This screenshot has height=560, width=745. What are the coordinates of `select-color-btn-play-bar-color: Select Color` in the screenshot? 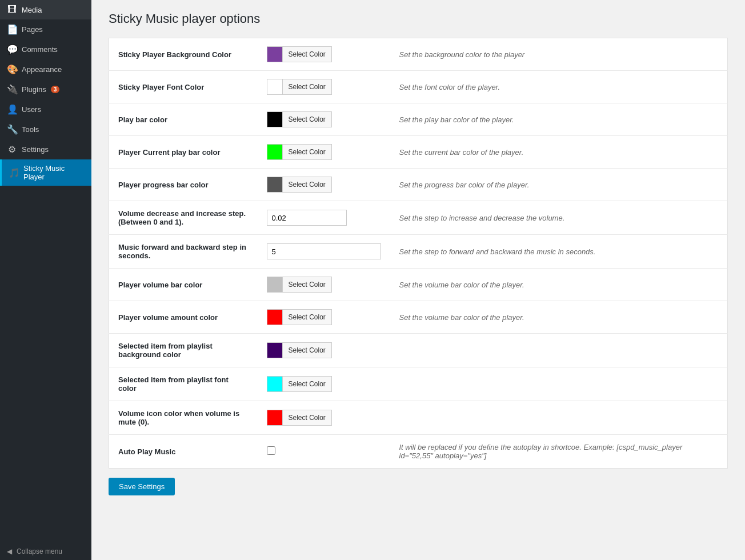 It's located at (307, 119).